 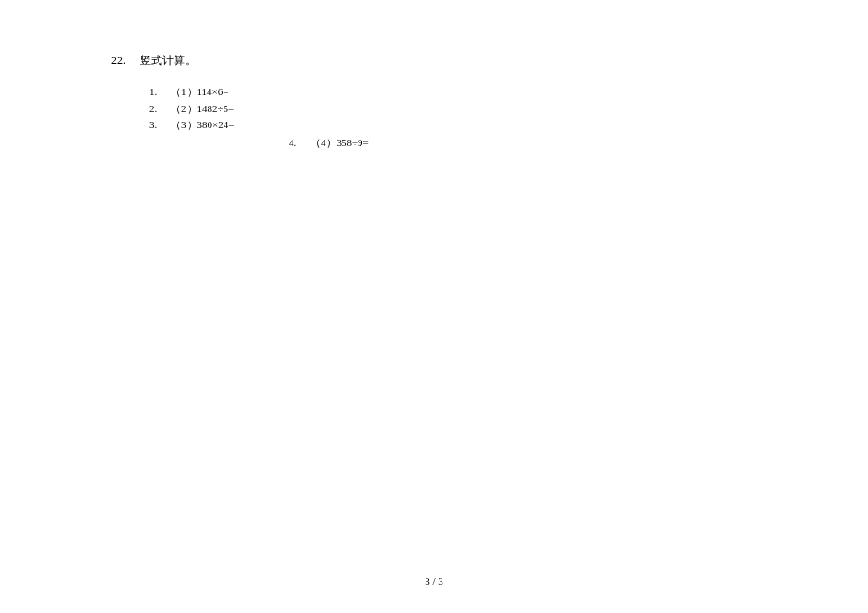 What do you see at coordinates (168, 60) in the screenshot?
I see `section-title: 竖式计算。` at bounding box center [168, 60].